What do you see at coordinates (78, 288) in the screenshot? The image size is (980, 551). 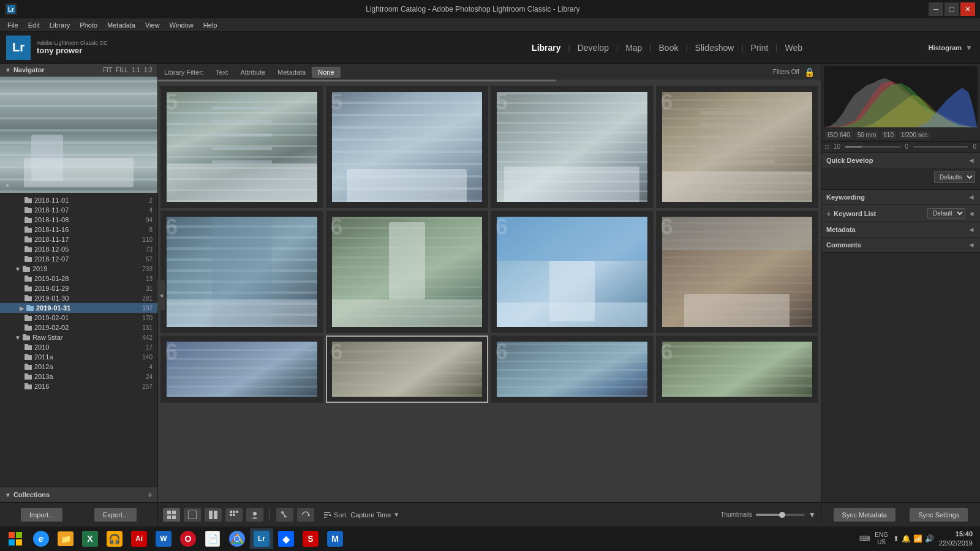 I see `folder-item-2019-01-29: 2019-01-29 31` at bounding box center [78, 288].